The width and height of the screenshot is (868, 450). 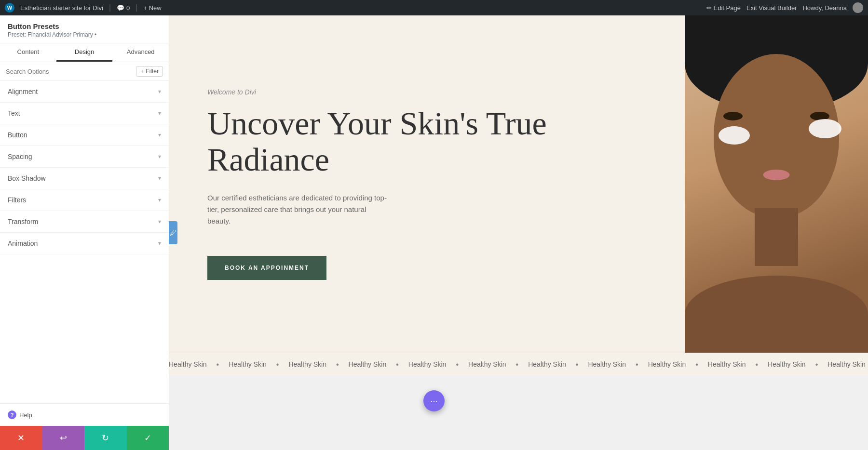 I want to click on sidebar-options: Alignment ▾ Text ▾ Button ▾ Spacing ▾ Bo…, so click(x=84, y=242).